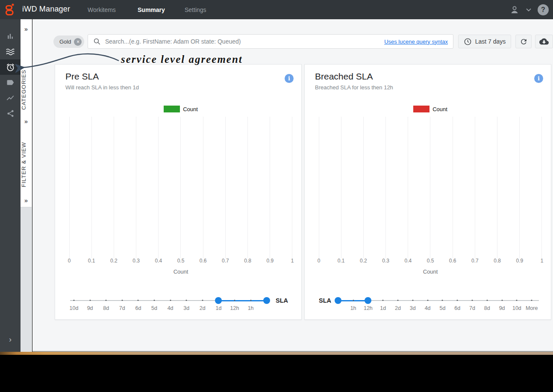  What do you see at coordinates (26, 200) in the screenshot?
I see `bottom-collapse-chevron-icon: »` at bounding box center [26, 200].